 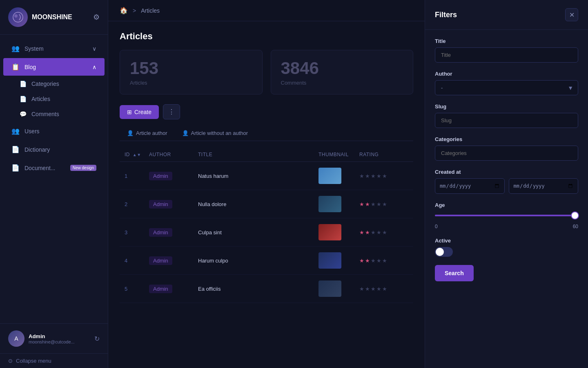 I want to click on tab-article-without-author: 👤 Article without an author, so click(x=215, y=133).